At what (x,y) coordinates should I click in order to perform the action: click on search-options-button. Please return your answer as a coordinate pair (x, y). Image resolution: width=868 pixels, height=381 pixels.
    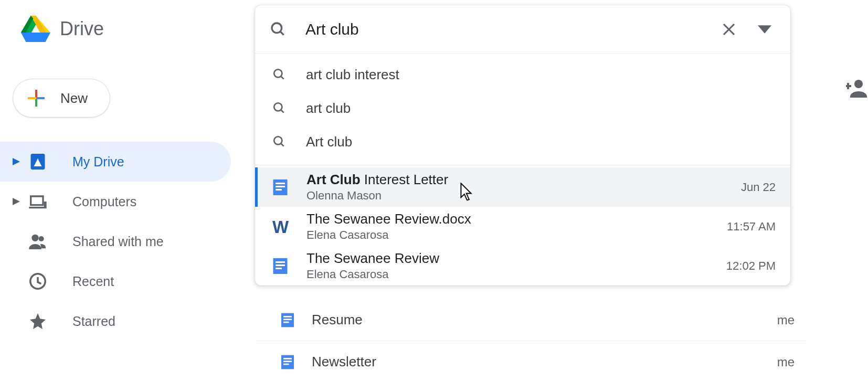
    Looking at the image, I should click on (765, 29).